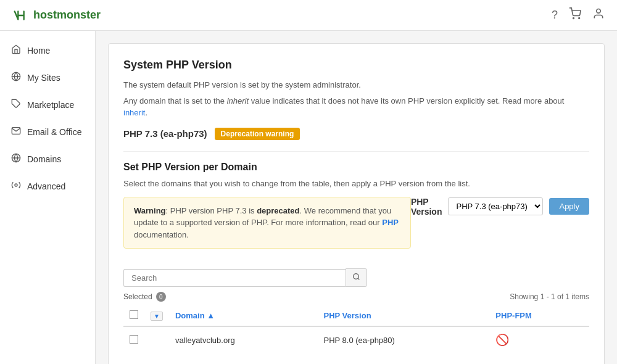 Image resolution: width=617 pixels, height=364 pixels. What do you see at coordinates (165, 133) in the screenshot?
I see `php-version-display: PHP 7.3 (ea-php73)` at bounding box center [165, 133].